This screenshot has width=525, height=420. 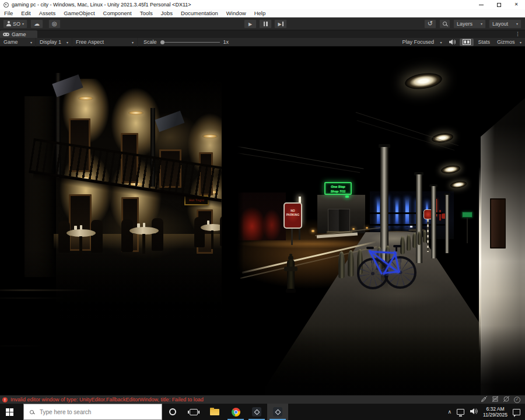 What do you see at coordinates (449, 412) in the screenshot?
I see `tray-chevron-icon: ∧` at bounding box center [449, 412].